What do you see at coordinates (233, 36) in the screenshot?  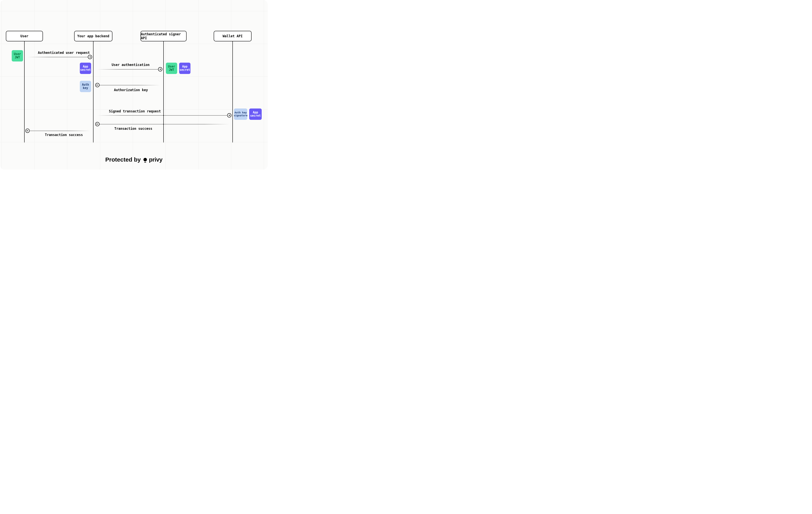 I see `participant-wallet: Wallet API` at bounding box center [233, 36].